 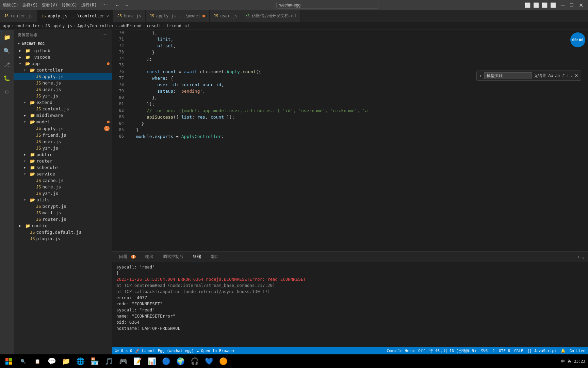 I want to click on explorer-menu: ···, so click(x=105, y=35).